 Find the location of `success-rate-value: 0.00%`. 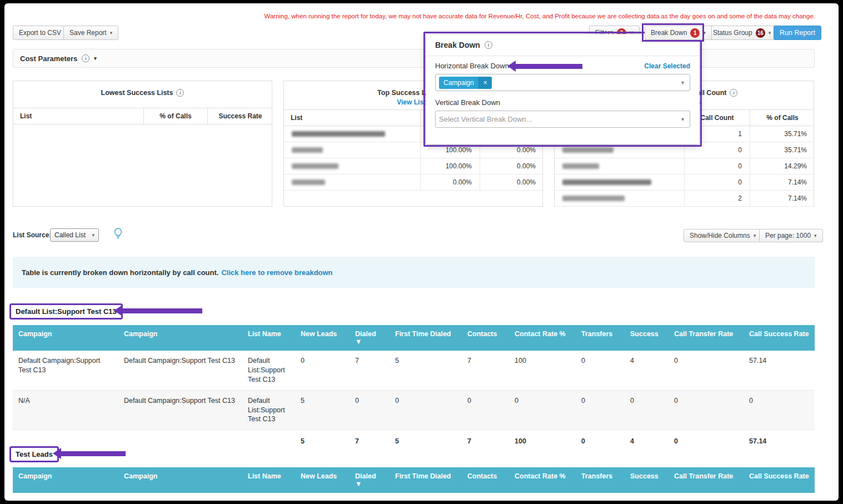

success-rate-value: 0.00% is located at coordinates (450, 182).